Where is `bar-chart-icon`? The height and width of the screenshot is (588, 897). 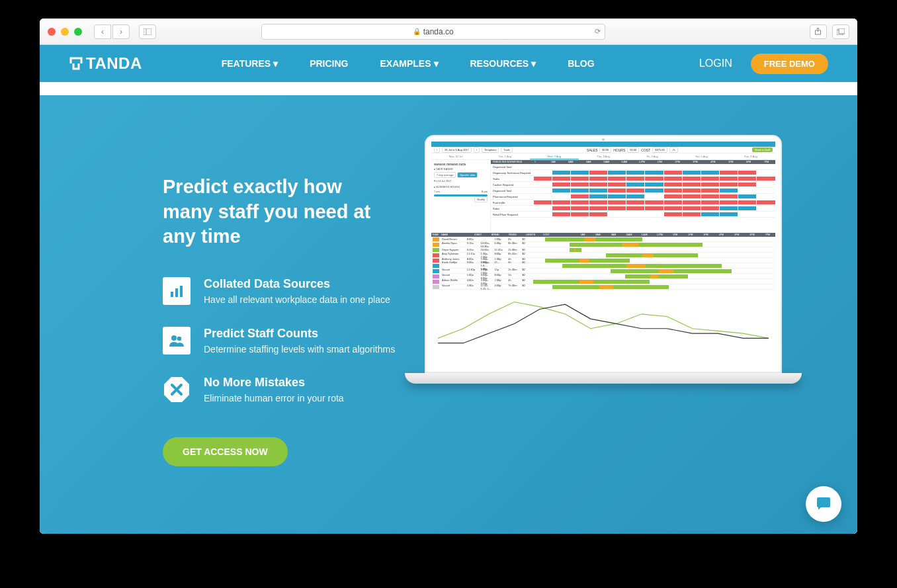 bar-chart-icon is located at coordinates (177, 291).